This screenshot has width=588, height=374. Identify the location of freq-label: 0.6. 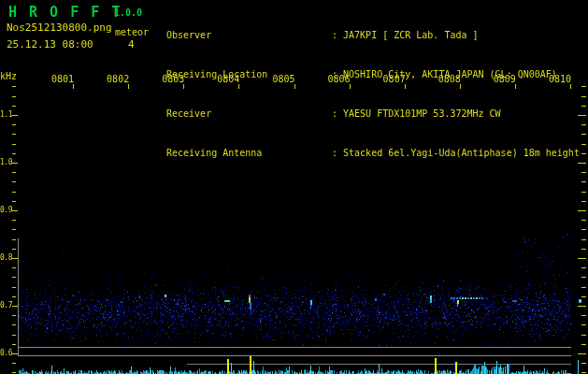
(6, 353).